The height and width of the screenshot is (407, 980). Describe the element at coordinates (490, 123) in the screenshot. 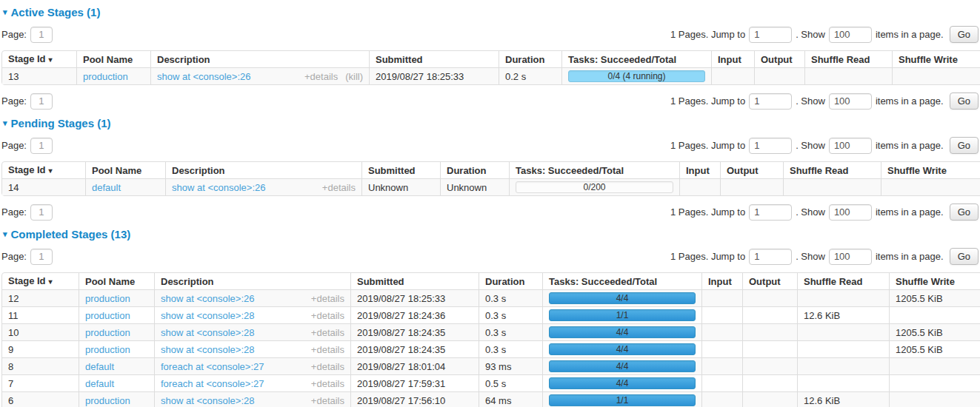

I see `section-header-pending-stages: ▾Pending Stages (1)` at that location.